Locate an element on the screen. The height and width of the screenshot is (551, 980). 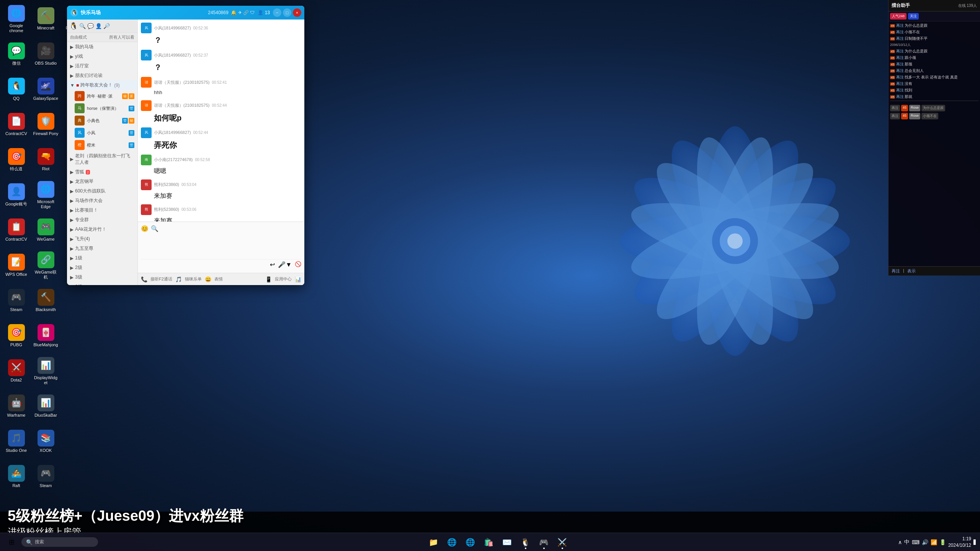
live-gifts-row: 再注 45 Rose 为什么总是跟 is located at coordinates (934, 108).